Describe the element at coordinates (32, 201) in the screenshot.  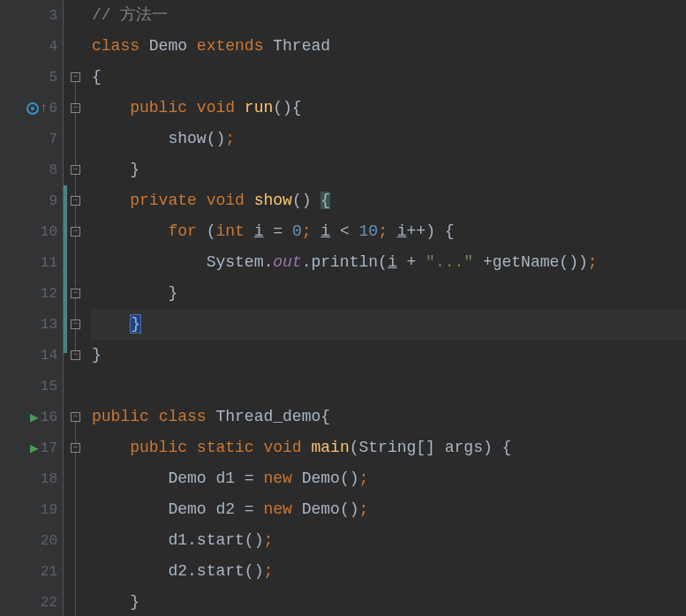
I see `line-number: 9` at that location.